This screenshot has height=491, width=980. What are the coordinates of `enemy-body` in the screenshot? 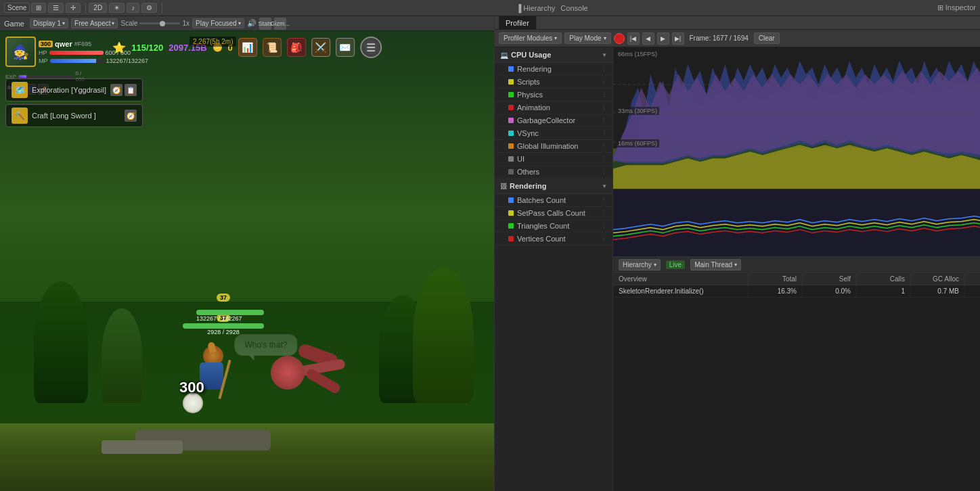 It's located at (288, 373).